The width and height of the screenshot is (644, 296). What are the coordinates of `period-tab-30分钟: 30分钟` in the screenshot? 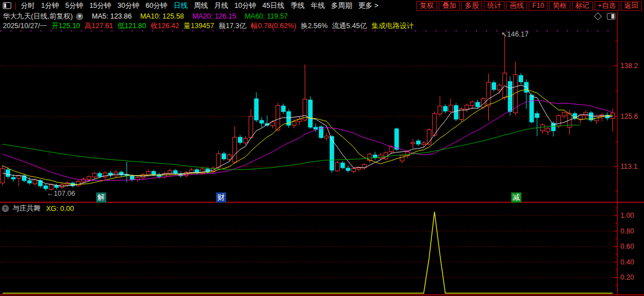 It's located at (128, 6).